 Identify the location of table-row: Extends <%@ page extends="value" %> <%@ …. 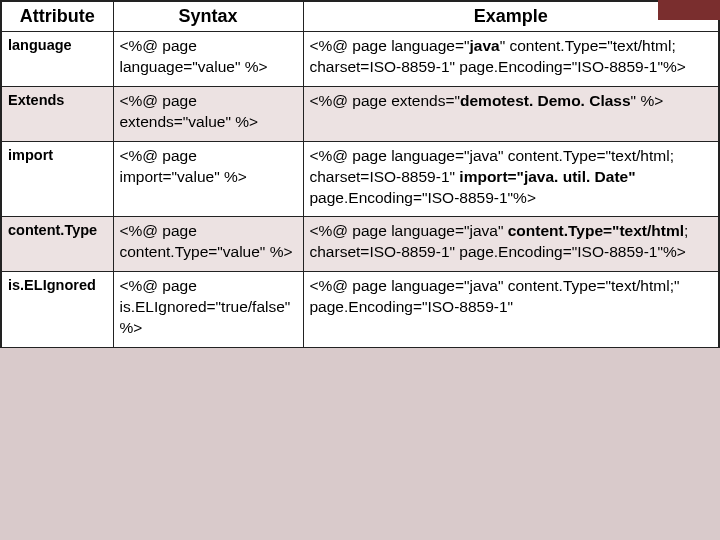
(360, 114).